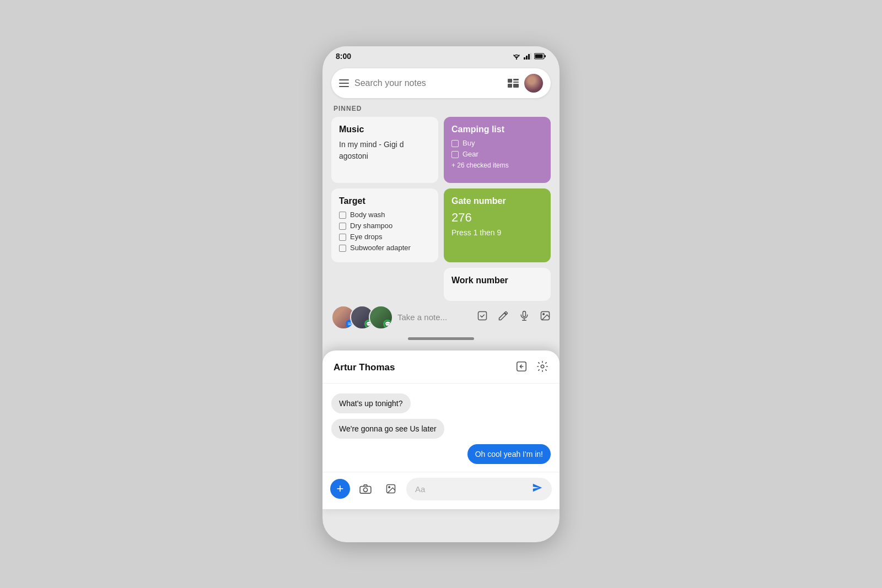 The image size is (882, 588). Describe the element at coordinates (385, 150) in the screenshot. I see `note-text-music: In my mind - Gigi d agostoni` at that location.